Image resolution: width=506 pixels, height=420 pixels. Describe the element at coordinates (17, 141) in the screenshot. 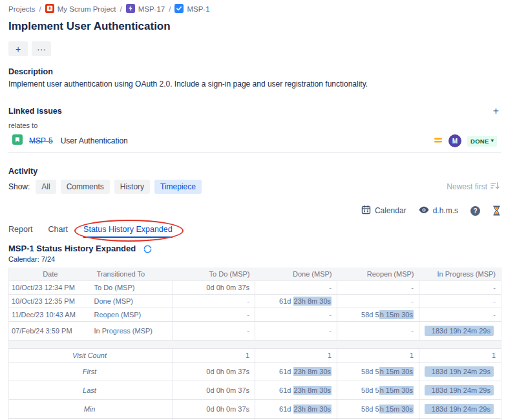

I see `story-icon` at that location.